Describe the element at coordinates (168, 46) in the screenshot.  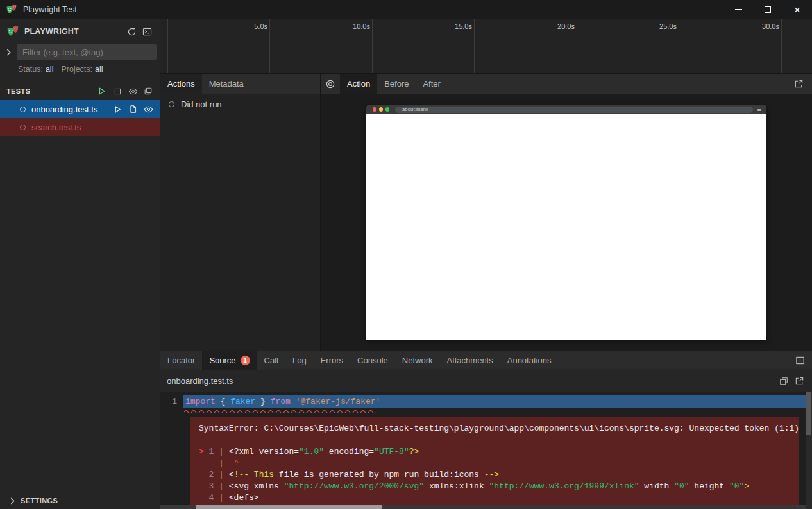
I see `timeline-gridline` at that location.